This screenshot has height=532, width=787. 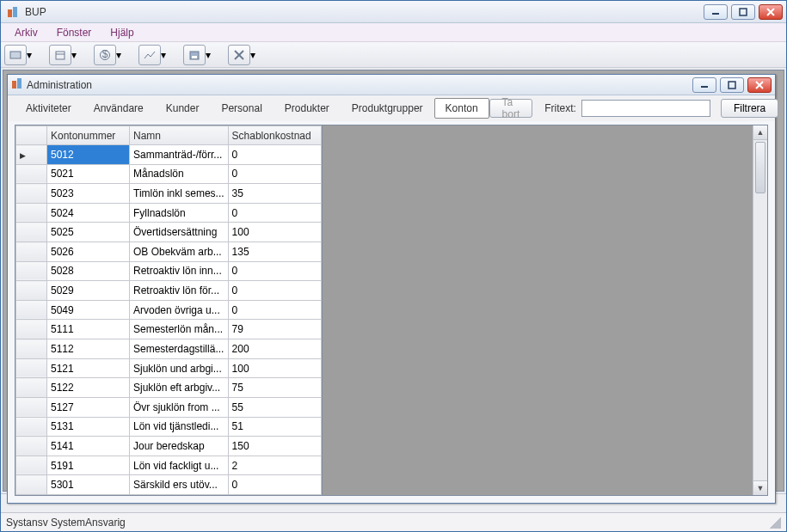 I want to click on tab-personal: Personal, so click(x=241, y=108).